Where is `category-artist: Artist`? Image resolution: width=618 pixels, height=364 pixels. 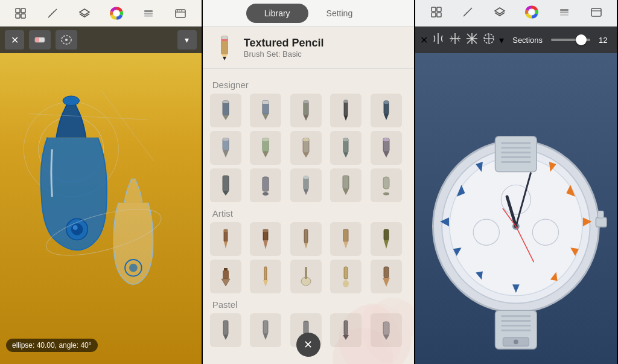
category-artist: Artist is located at coordinates (310, 214).